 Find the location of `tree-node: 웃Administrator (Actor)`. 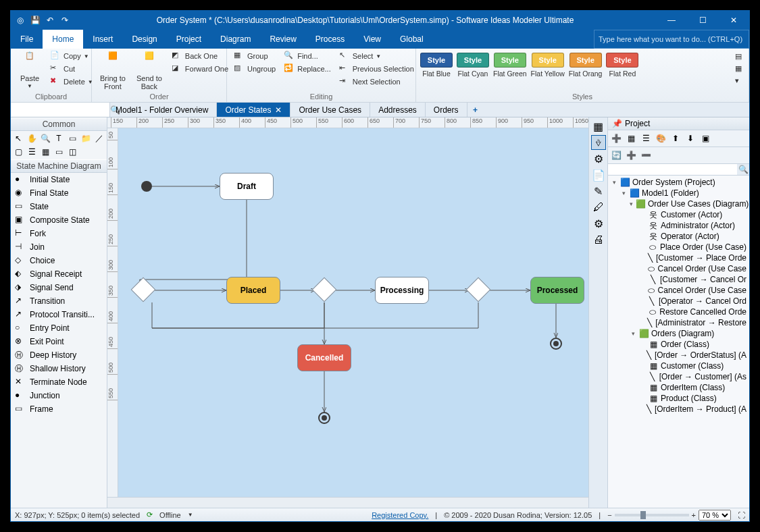

tree-node: 웃Administrator (Actor) is located at coordinates (678, 225).